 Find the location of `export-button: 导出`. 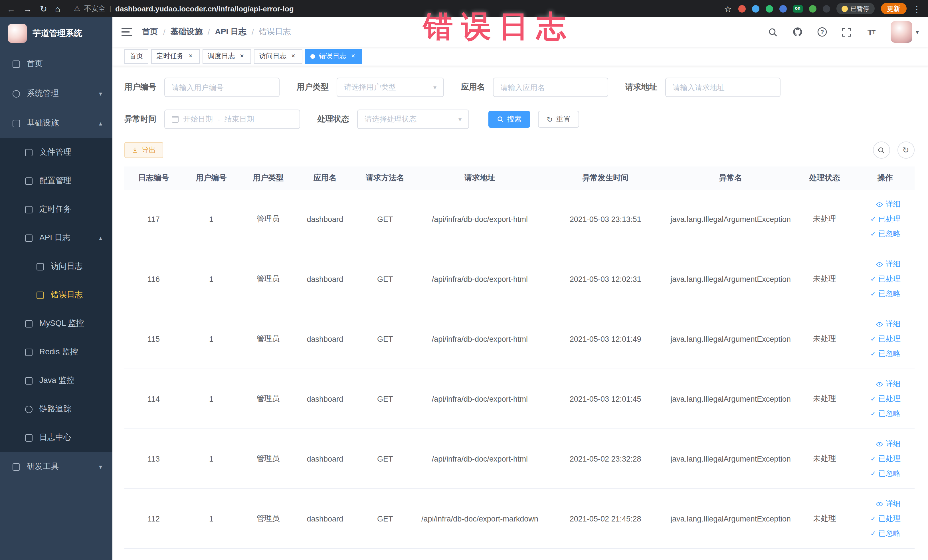

export-button: 导出 is located at coordinates (144, 150).